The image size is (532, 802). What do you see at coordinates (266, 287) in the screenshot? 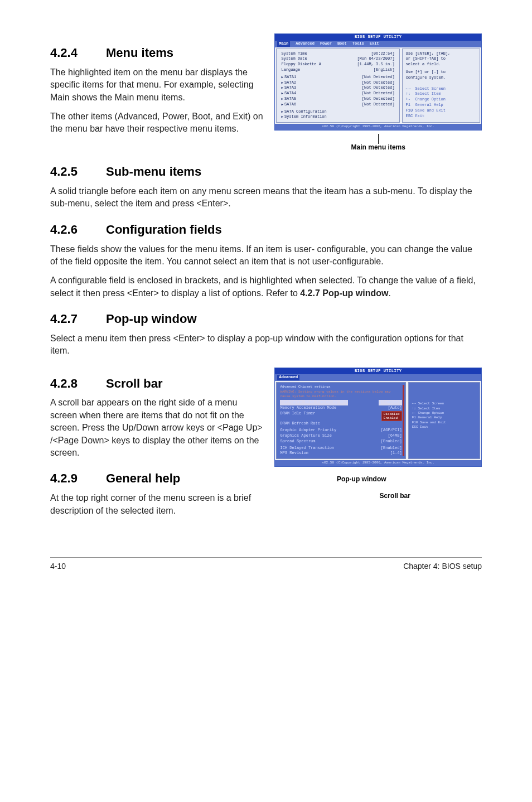
I see `para-426-2: A configurable field is enclosed in brac…` at bounding box center [266, 287].